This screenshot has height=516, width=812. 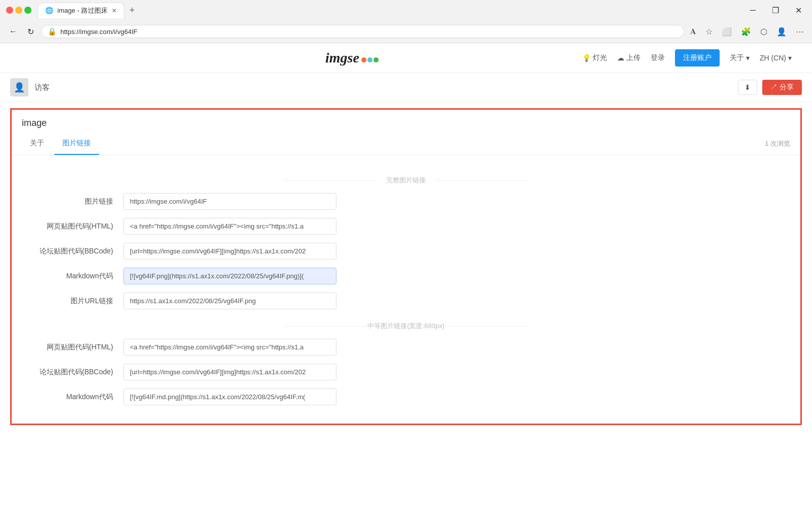 I want to click on user-bar: 👤 访客 ⬇ ↗ 分享, so click(x=406, y=87).